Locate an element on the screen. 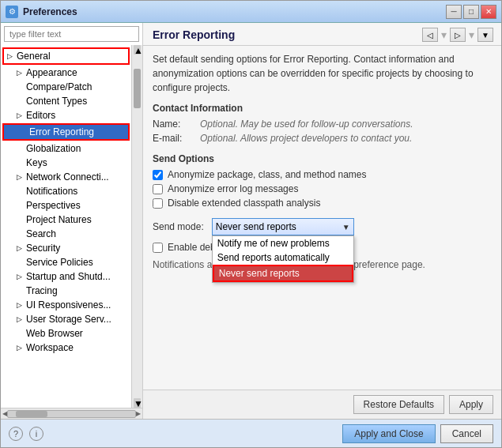 The height and width of the screenshot is (448, 502). send-options-title: Send Options is located at coordinates (323, 159).